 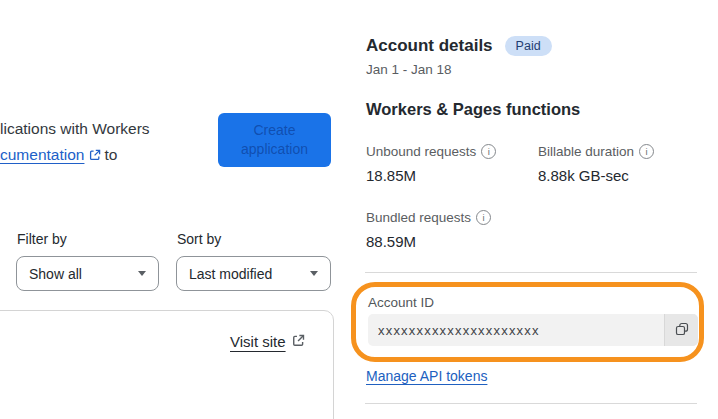 I want to click on stat-label: Billable duration, so click(x=623, y=152).